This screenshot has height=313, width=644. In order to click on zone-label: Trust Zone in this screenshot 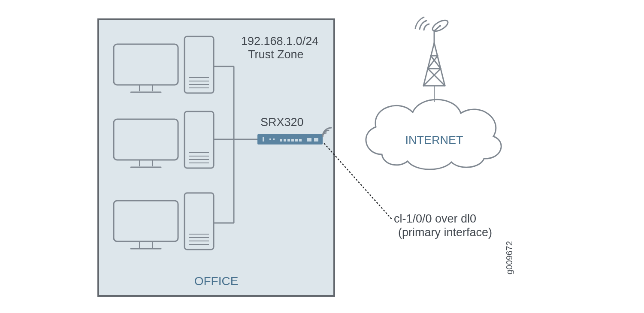, I will do `click(276, 54)`.